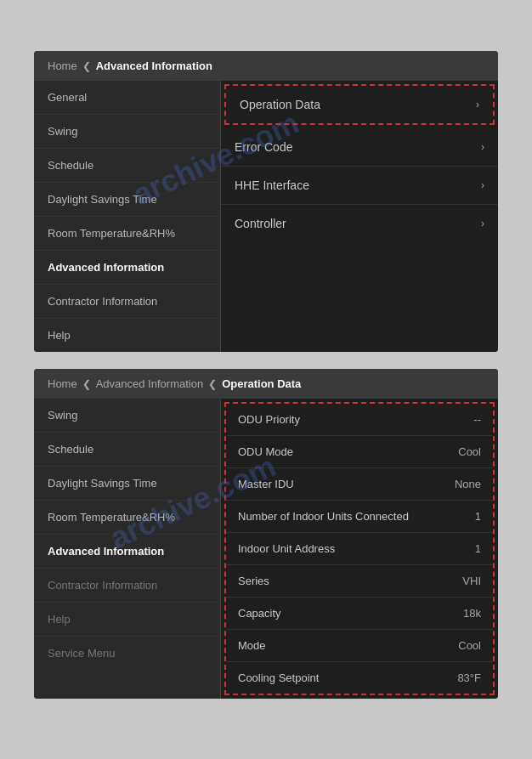 Image resolution: width=532 pixels, height=759 pixels. What do you see at coordinates (483, 224) in the screenshot?
I see `chevron-icon-3: ›` at bounding box center [483, 224].